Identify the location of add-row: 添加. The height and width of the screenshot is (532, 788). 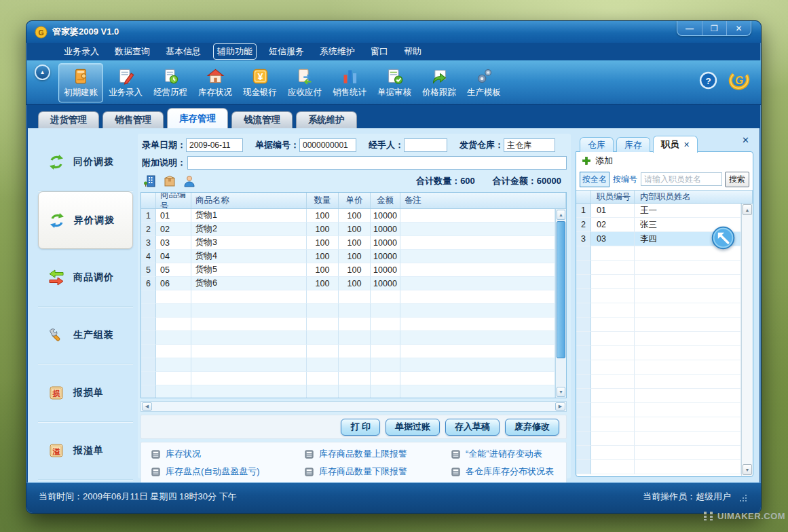
(664, 161).